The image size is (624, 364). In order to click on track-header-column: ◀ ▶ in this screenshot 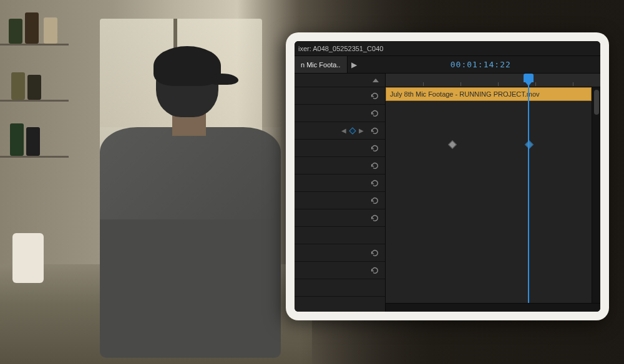, I will do `click(340, 193)`.